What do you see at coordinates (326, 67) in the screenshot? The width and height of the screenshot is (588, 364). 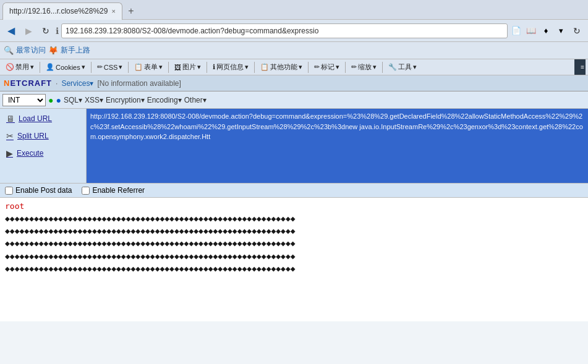 I see `bookmark-button: ✏ 标记 ▾` at bounding box center [326, 67].